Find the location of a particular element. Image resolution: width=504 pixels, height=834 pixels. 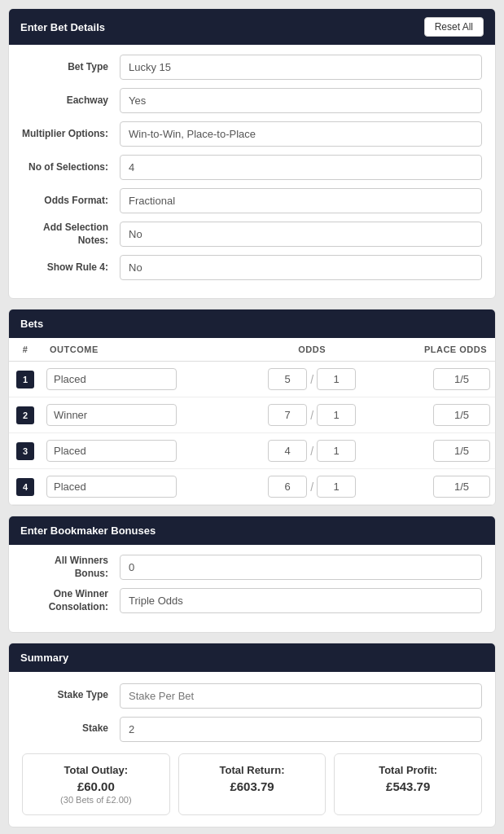

total-profit-box: Total Profit: £543.79 is located at coordinates (408, 784).